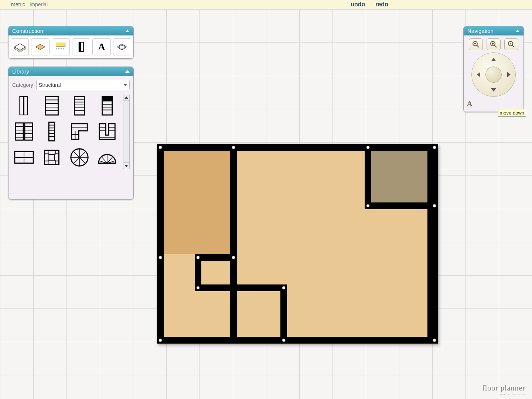 The image size is (532, 399). I want to click on library-panel: Library Category Structural, so click(71, 133).